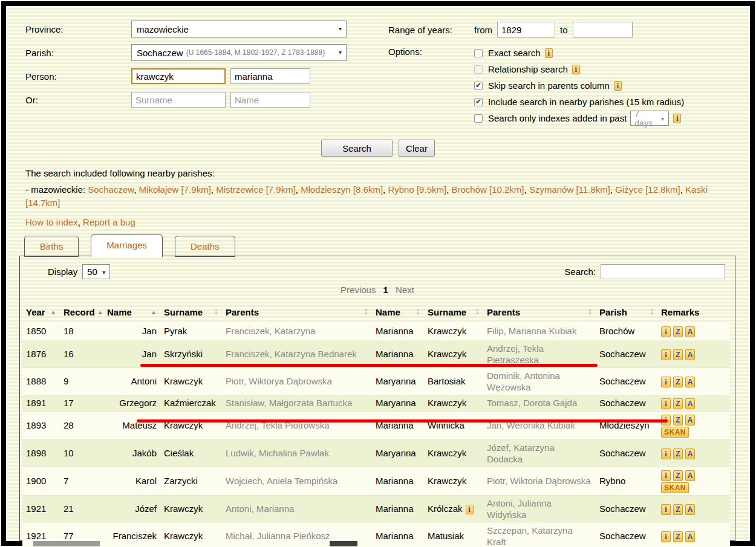 The height and width of the screenshot is (547, 756). Describe the element at coordinates (694, 426) in the screenshot. I see `cell-remarks: iZASKAN` at that location.